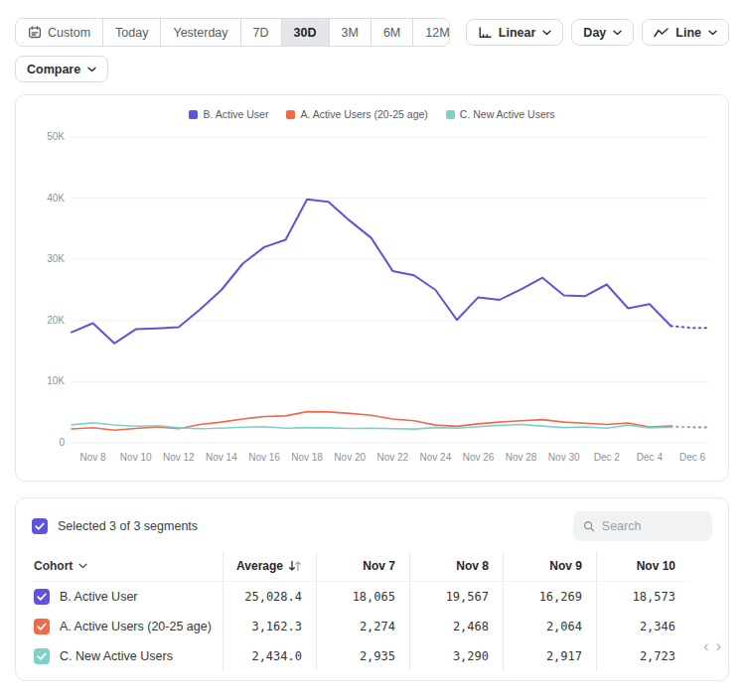 The height and width of the screenshot is (700, 744). What do you see at coordinates (127, 597) in the screenshot?
I see `segment-name-cell: B. Active User` at bounding box center [127, 597].